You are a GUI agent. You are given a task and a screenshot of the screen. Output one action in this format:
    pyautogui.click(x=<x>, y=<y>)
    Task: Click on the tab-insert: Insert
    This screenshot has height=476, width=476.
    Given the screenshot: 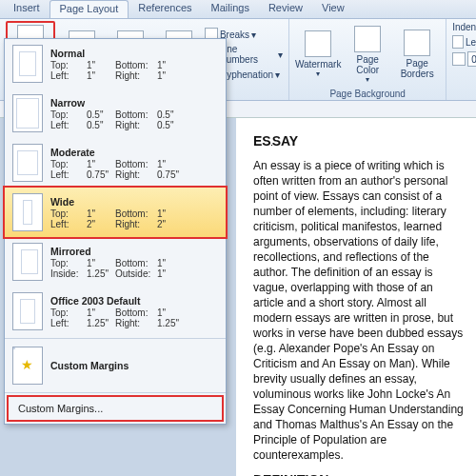 What is the action you would take?
    pyautogui.click(x=27, y=10)
    